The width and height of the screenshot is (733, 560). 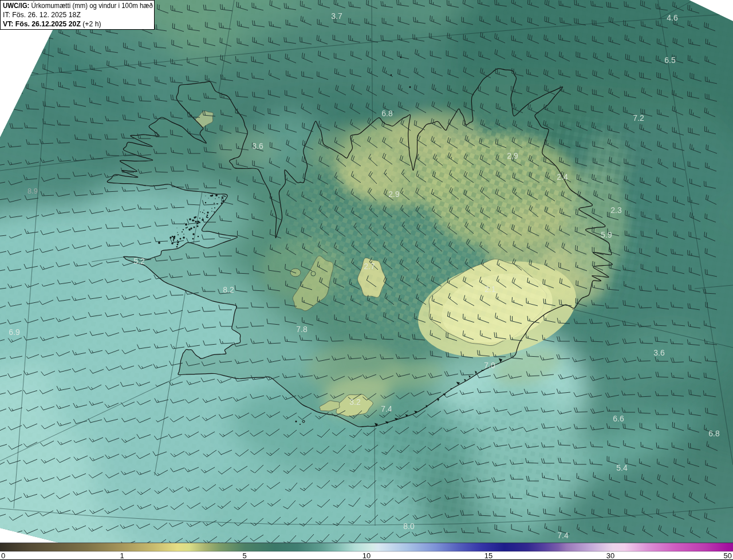 What do you see at coordinates (606, 235) in the screenshot?
I see `svg-text: 5.9` at bounding box center [606, 235].